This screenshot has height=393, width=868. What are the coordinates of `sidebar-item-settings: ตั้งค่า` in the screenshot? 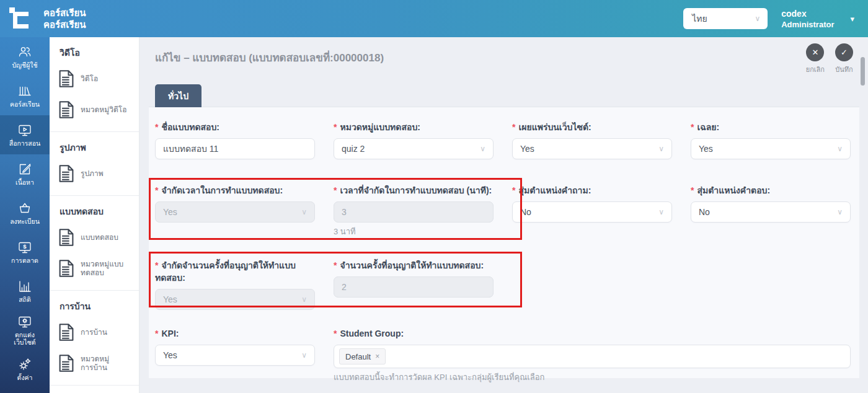 It's located at (25, 369).